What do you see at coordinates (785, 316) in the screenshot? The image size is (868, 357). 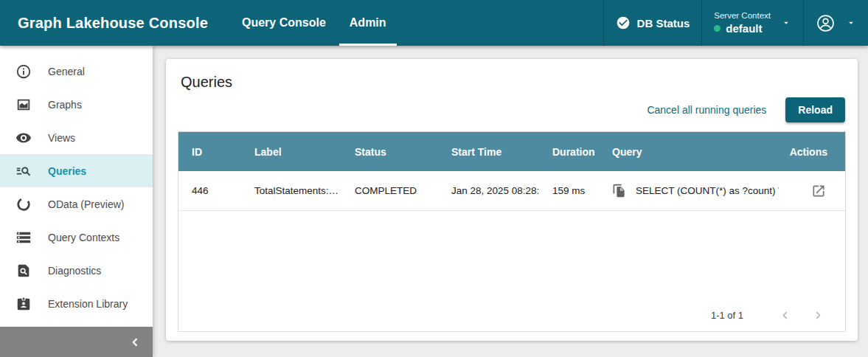 I see `pagination-prev-button` at bounding box center [785, 316].